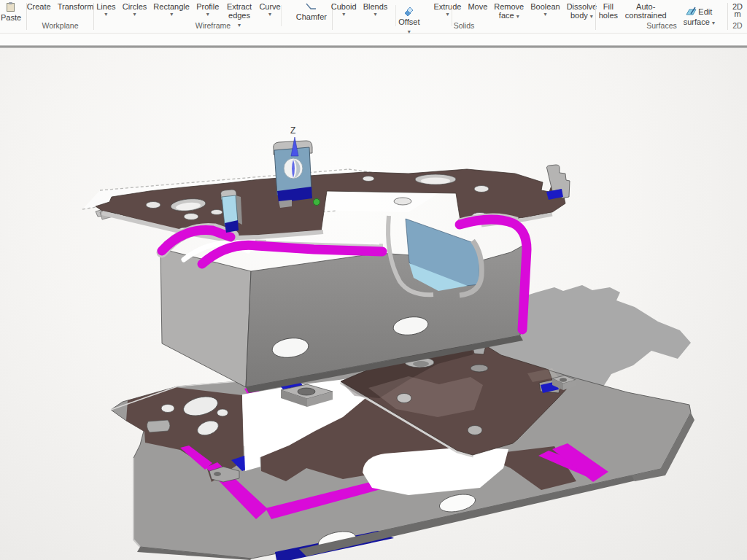 This screenshot has height=560, width=747. I want to click on blends-button: Blends▾, so click(376, 10).